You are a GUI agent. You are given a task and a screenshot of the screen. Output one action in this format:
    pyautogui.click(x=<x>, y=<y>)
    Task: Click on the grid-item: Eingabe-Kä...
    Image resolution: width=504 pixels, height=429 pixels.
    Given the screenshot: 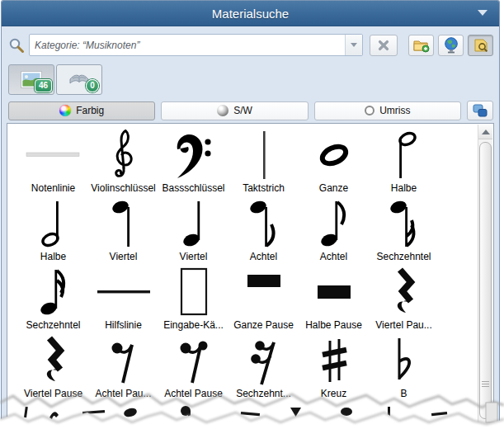 What is the action you would take?
    pyautogui.click(x=193, y=300)
    